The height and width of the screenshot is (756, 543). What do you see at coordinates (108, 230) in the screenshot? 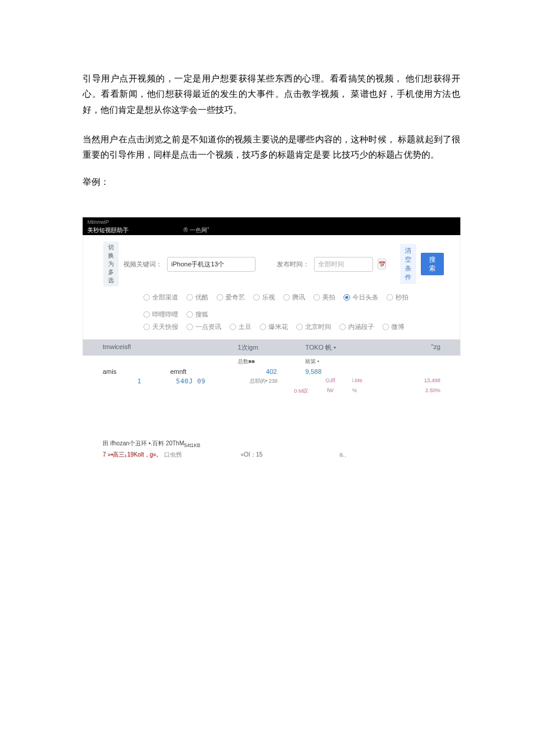
I see `app-brand: 美秒短视頤助手` at bounding box center [108, 230].